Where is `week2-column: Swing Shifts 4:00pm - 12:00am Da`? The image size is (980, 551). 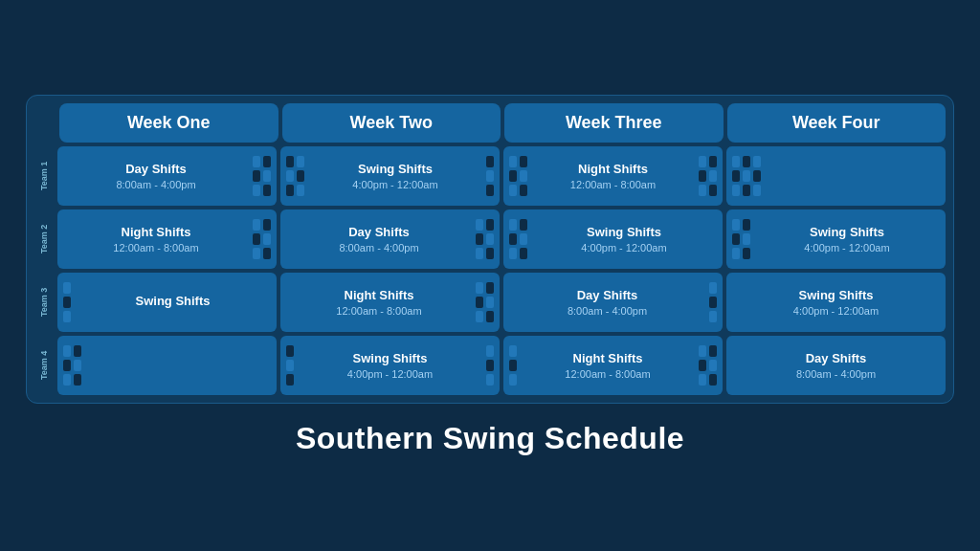 week2-column: Swing Shifts 4:00pm - 12:00am Da is located at coordinates (390, 271).